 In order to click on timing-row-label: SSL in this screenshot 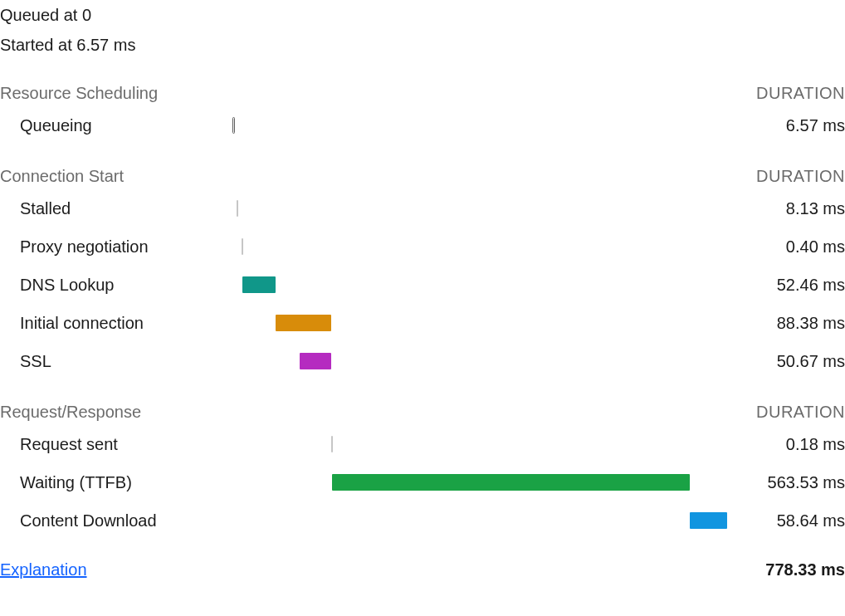, I will do `click(116, 361)`.